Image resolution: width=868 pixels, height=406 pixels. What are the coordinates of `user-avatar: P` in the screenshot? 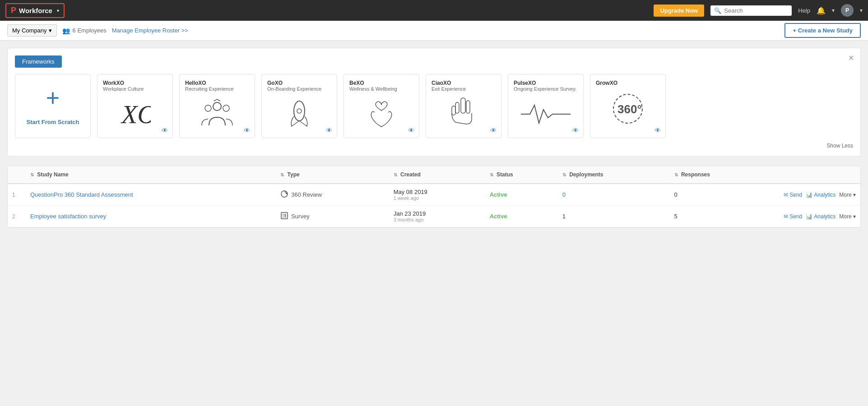 It's located at (847, 10).